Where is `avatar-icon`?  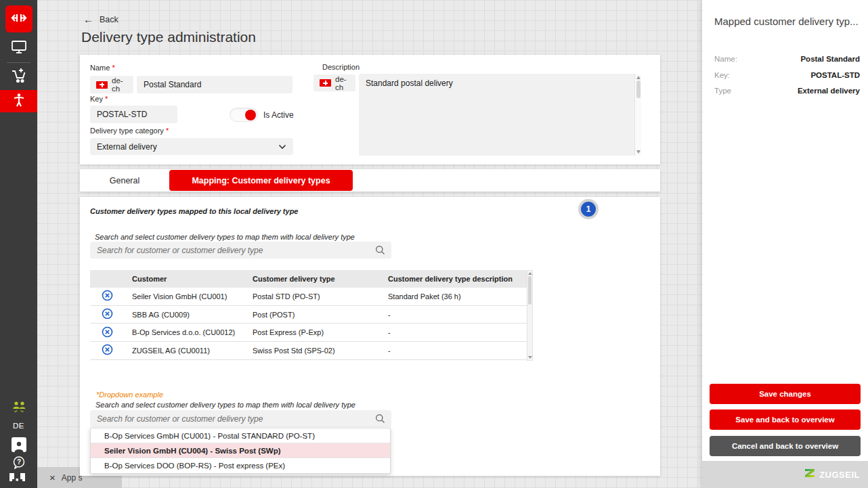
avatar-icon is located at coordinates (19, 445).